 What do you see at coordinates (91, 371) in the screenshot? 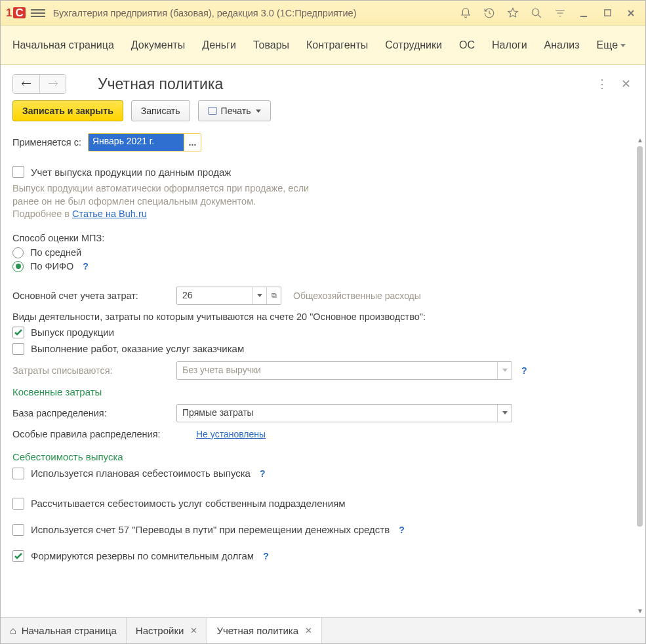
I see `costs-writeoff-label: Затраты списываются:` at bounding box center [91, 371].